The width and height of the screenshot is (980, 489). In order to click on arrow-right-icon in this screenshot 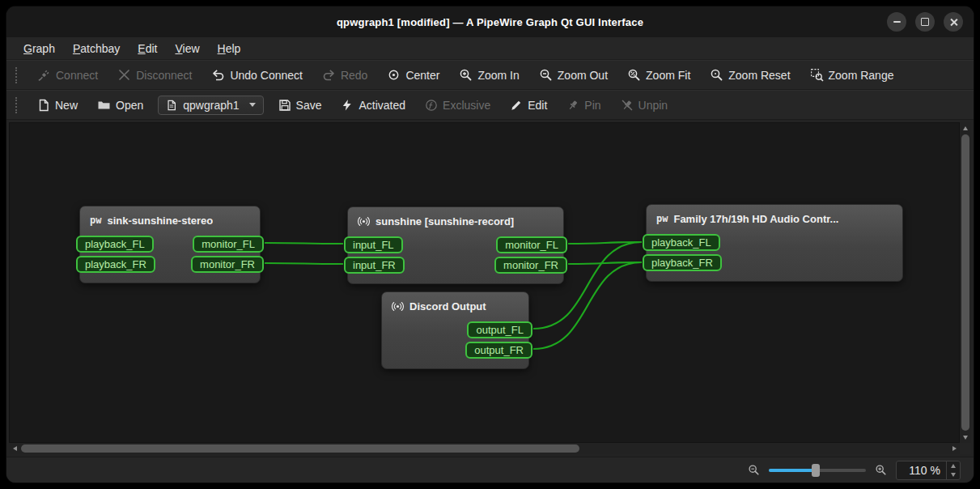, I will do `click(955, 449)`.